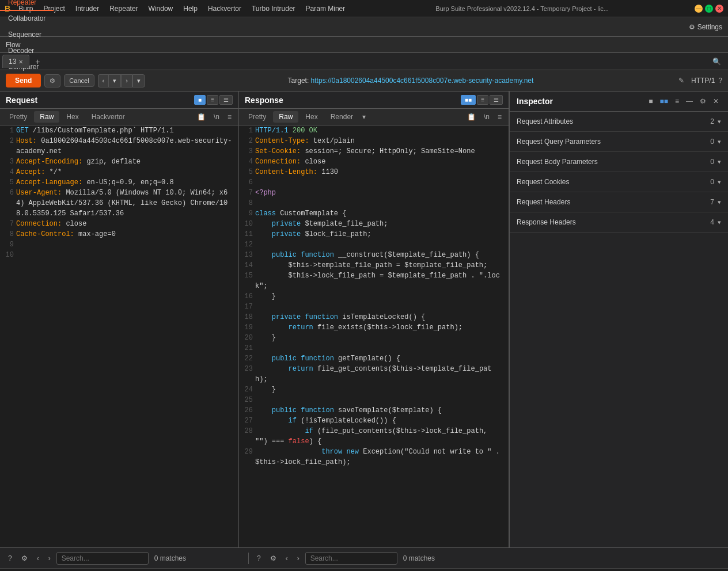 Image resolution: width=728 pixels, height=571 pixels. I want to click on request-save-icon: 📋, so click(202, 117).